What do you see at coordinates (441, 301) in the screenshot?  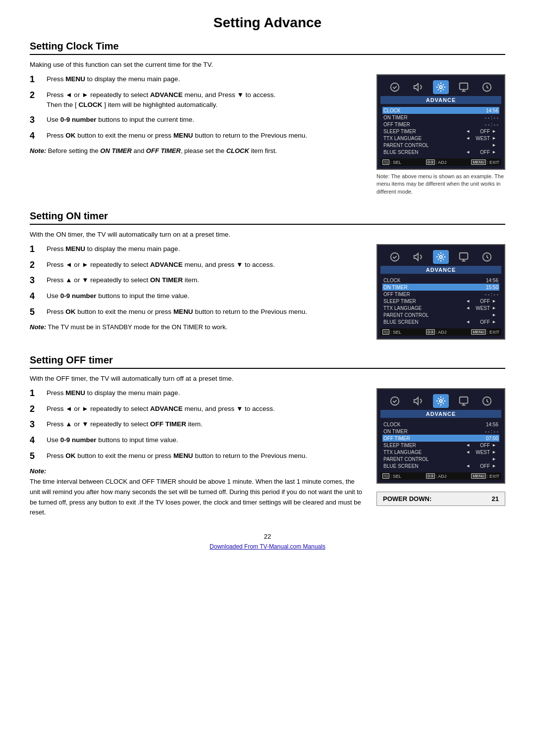 I see `menu-row-sleep: SLEEP TIMER ◄ OFF ►` at bounding box center [441, 301].